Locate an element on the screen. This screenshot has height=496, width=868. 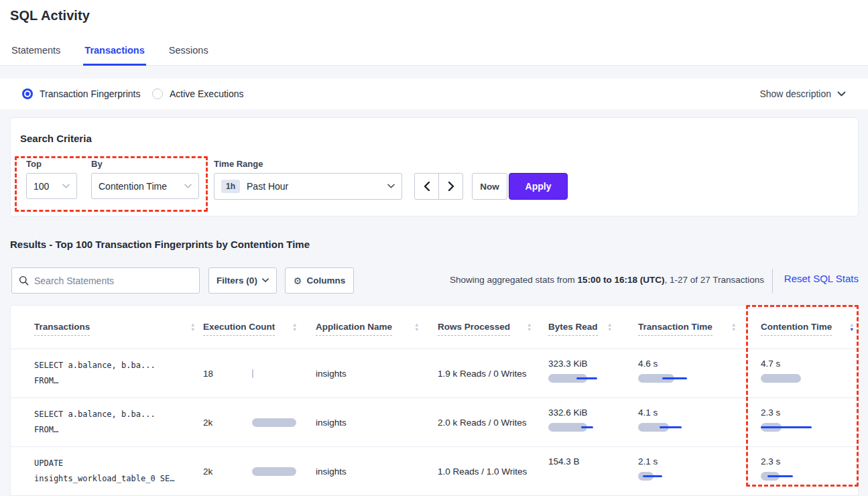
tab-bar: Statements Transactions Sessions is located at coordinates (110, 52).